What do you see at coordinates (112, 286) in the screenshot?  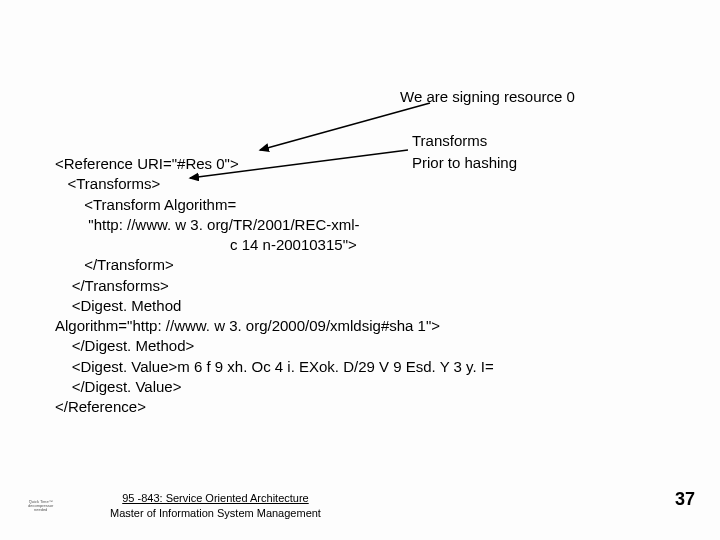 I see `code-line: </Transforms>` at bounding box center [112, 286].